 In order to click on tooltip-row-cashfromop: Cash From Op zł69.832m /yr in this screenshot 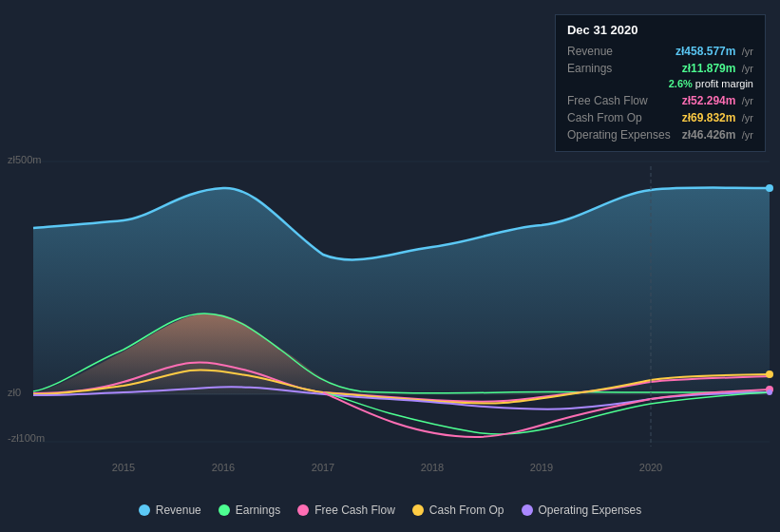, I will do `click(660, 118)`.